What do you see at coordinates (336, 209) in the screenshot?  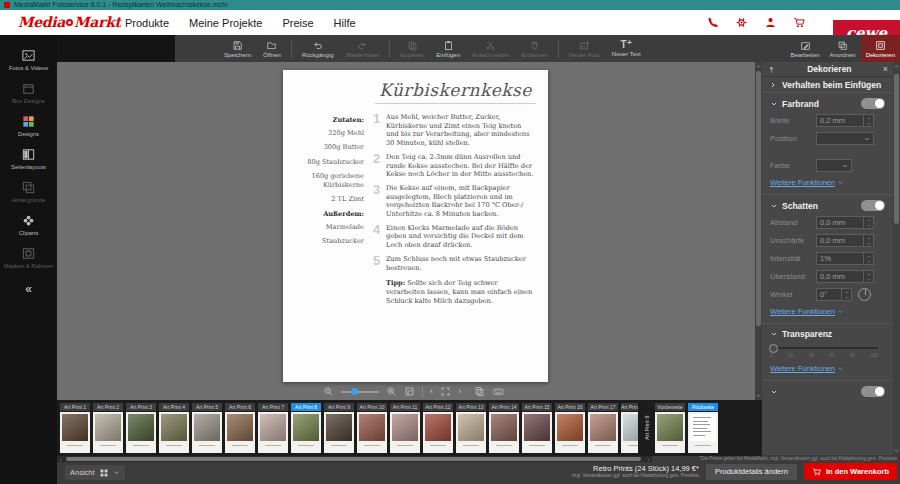 I see `ingredients-column: Zutaten: 320g Mehl 300g Butter 80g Staub…` at bounding box center [336, 209].